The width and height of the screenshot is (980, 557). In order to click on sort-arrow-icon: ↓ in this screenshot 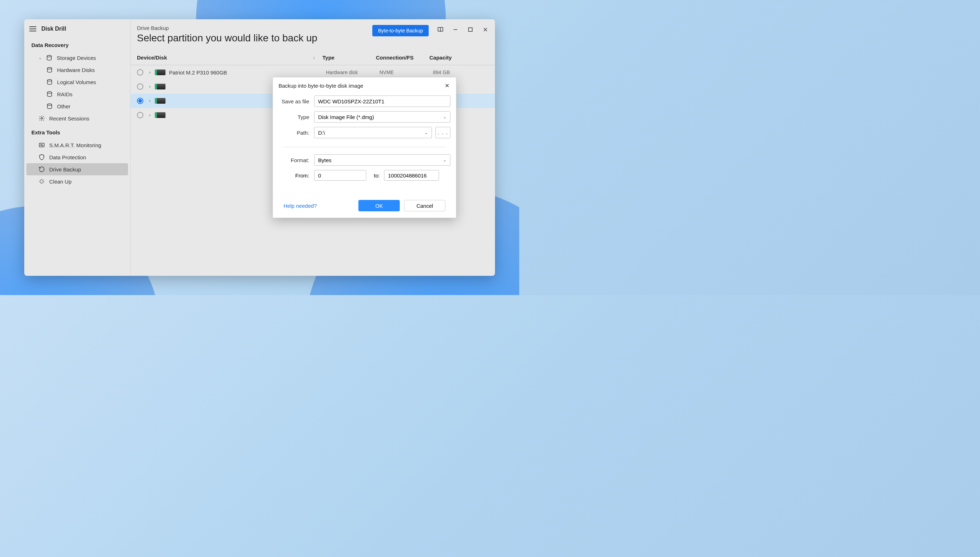, I will do `click(314, 57)`.